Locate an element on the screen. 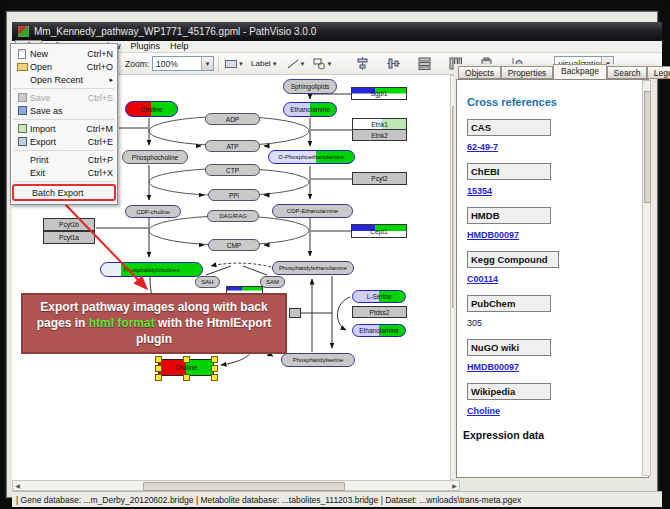  title-bar: Mm_Kennedy_pathway_WP1771_45176.gpml - P… is located at coordinates (337, 32).